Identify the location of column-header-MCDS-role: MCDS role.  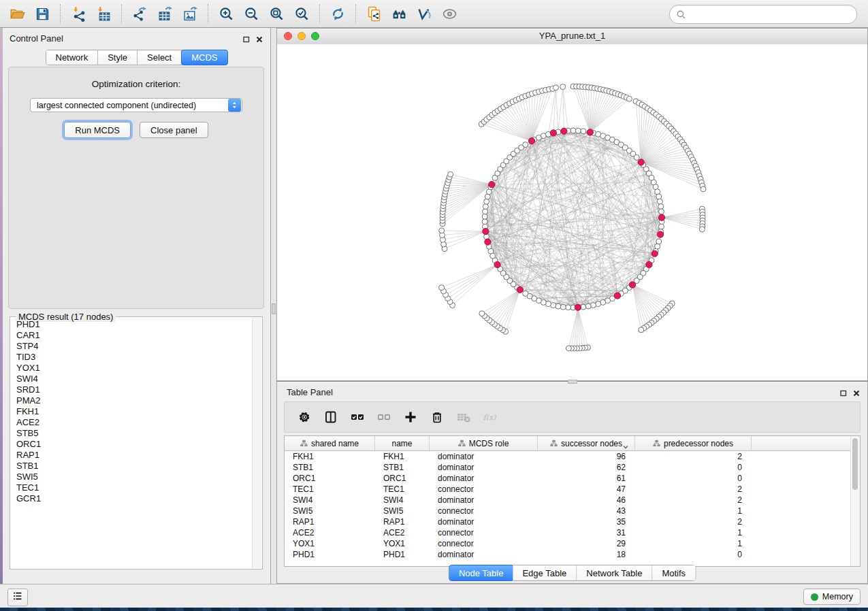
(483, 444).